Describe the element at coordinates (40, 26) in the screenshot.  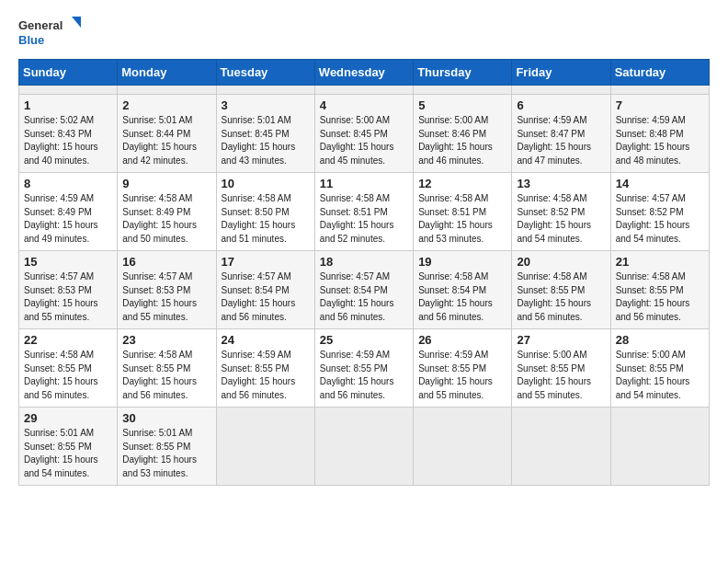
I see `svg-text: General` at that location.